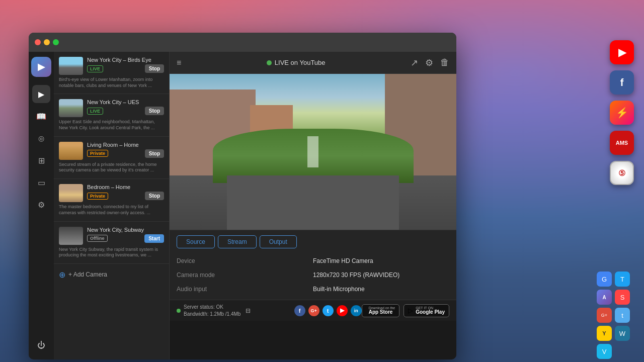 The height and width of the screenshot is (362, 644). What do you see at coordinates (406, 311) in the screenshot?
I see `store-badges: Download on the App Store ▷ GET IT ON Go…` at bounding box center [406, 311].